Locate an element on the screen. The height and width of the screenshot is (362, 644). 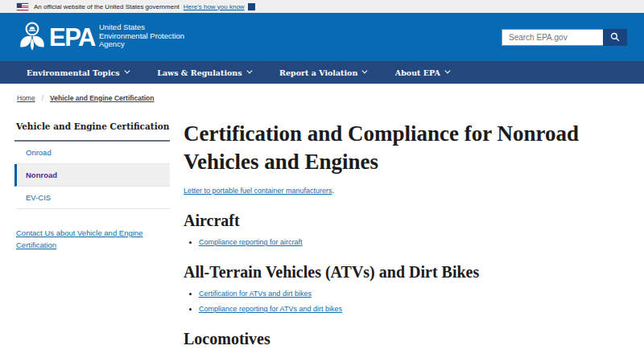
contact-us-link: Contact Us about Vehicle and Engine Cert… is located at coordinates (84, 239).